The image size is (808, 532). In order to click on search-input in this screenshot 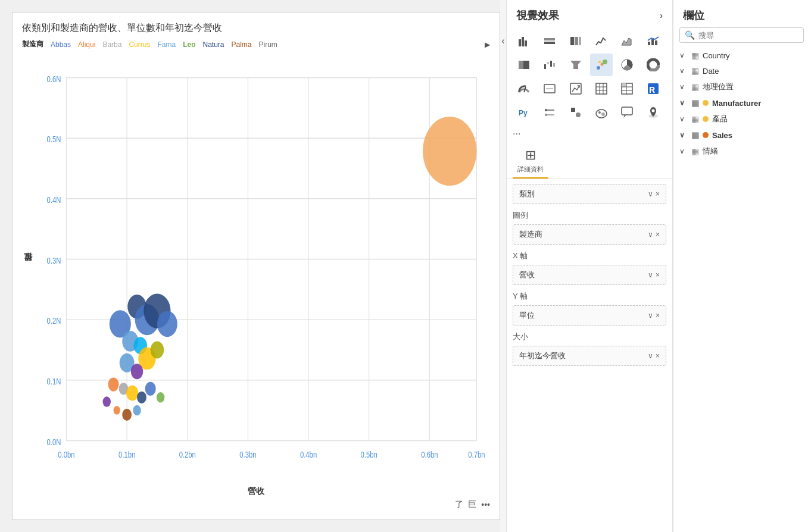, I will do `click(748, 36)`.